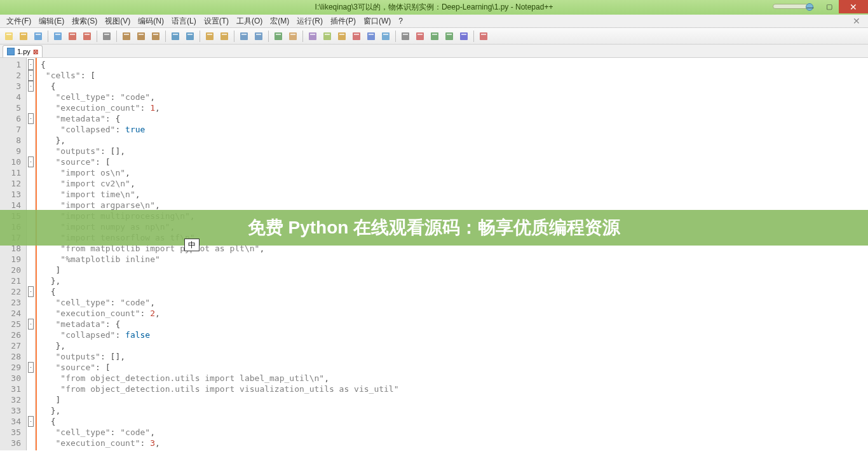 This screenshot has width=868, height=451. I want to click on code-line: "import cv2\n",, so click(454, 183).